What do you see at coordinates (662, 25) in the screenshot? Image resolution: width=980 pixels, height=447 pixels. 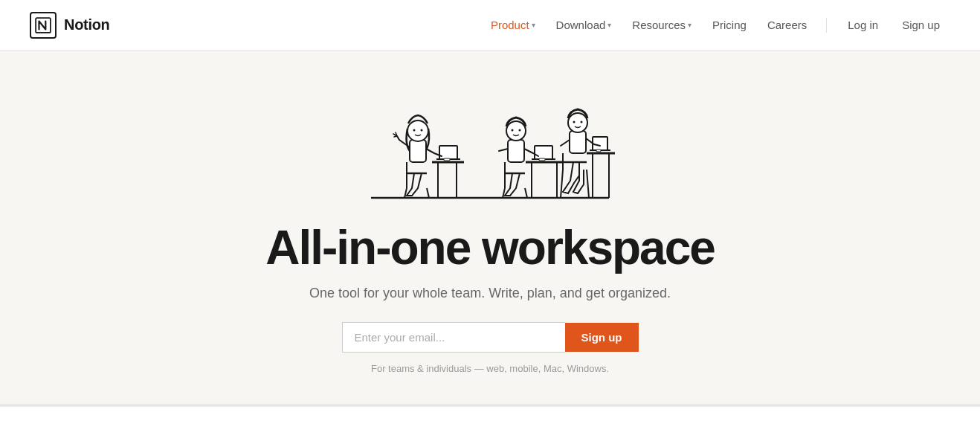 I see `nav-item-resources: Resources ▾` at bounding box center [662, 25].